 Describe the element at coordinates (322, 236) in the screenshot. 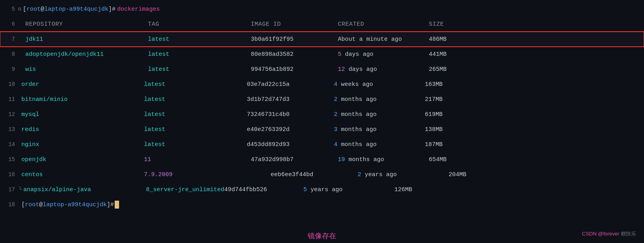

I see `bottom-label: 镜像存在` at that location.